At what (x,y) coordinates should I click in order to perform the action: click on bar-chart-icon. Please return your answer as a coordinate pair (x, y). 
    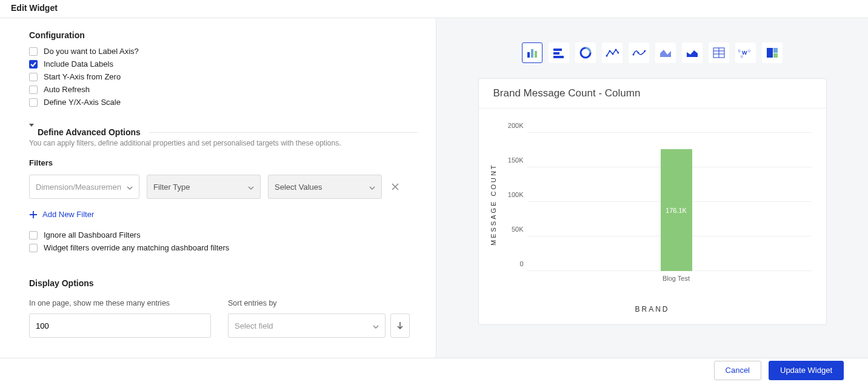
    Looking at the image, I should click on (559, 53).